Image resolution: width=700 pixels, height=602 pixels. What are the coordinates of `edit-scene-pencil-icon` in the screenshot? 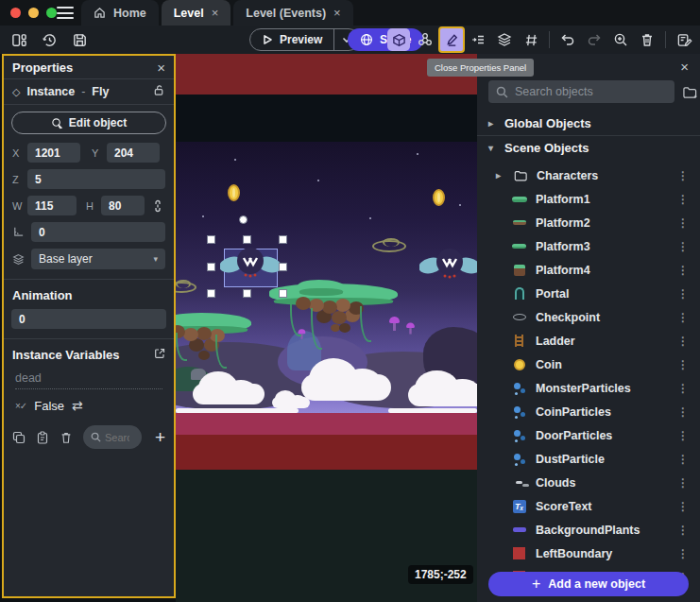 It's located at (452, 40).